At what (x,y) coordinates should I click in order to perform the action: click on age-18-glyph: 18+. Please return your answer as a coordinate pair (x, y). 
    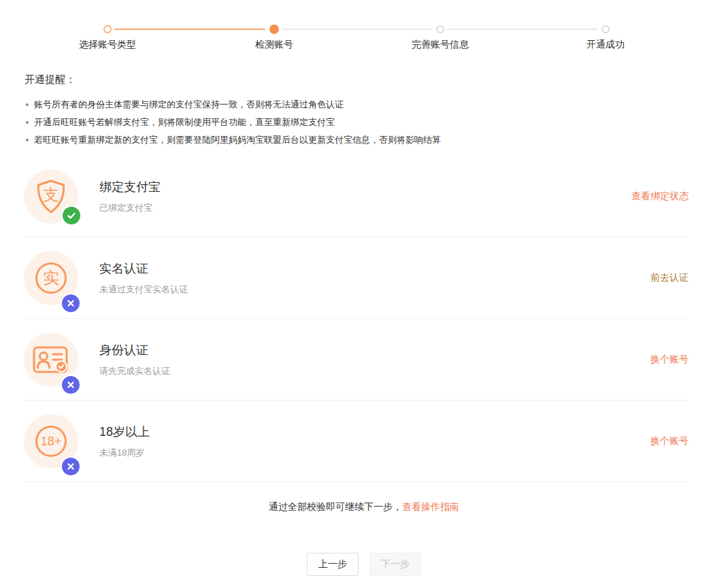
    Looking at the image, I should click on (52, 441).